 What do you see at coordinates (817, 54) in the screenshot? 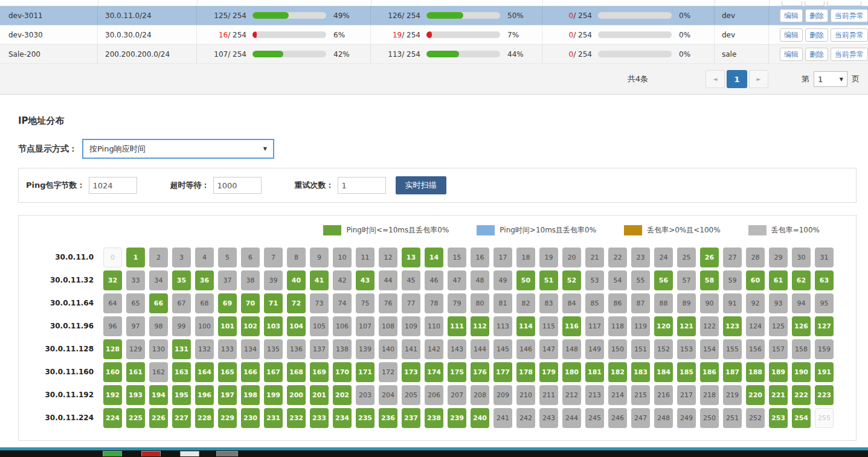
I see `delete-button: 删除` at bounding box center [817, 54].